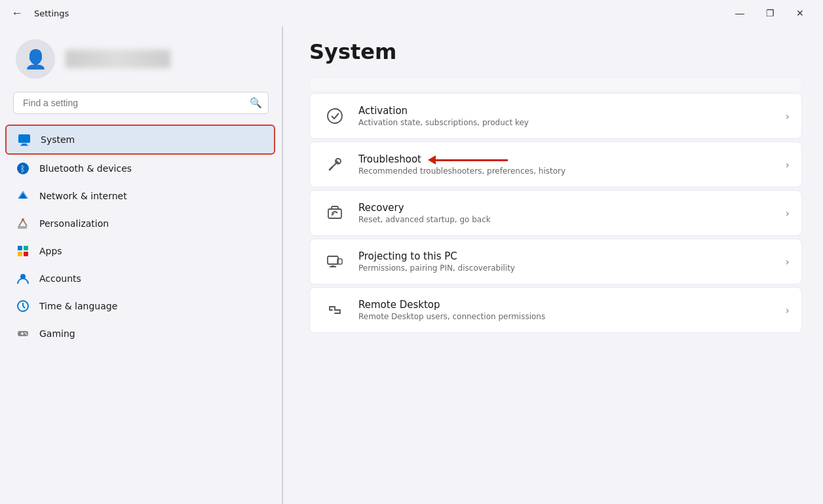 The width and height of the screenshot is (823, 504). What do you see at coordinates (569, 208) in the screenshot?
I see `recovery-title: Recovery` at bounding box center [569, 208].